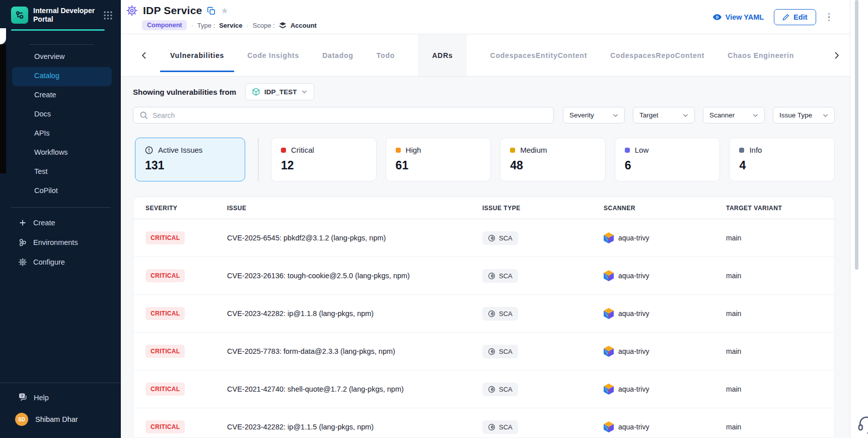 This screenshot has height=438, width=868. I want to click on tabs-scroll-left-icon, so click(144, 55).